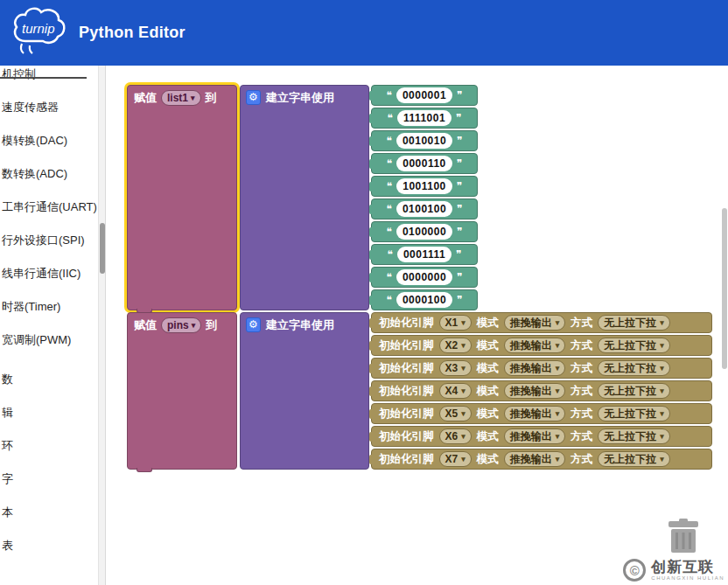  Describe the element at coordinates (424, 118) in the screenshot. I see `string-block: ❝1111001❞` at that location.